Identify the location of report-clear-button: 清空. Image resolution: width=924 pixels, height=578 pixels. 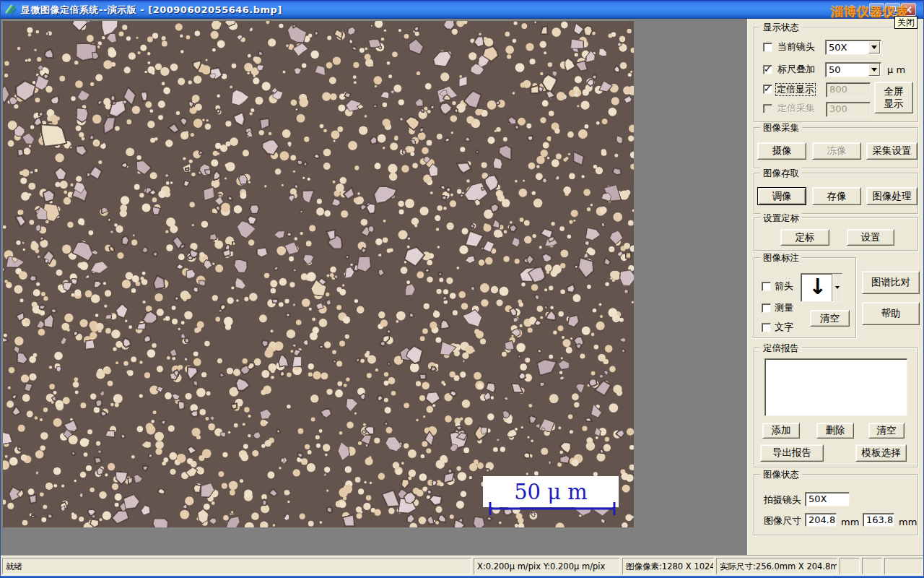
(886, 431).